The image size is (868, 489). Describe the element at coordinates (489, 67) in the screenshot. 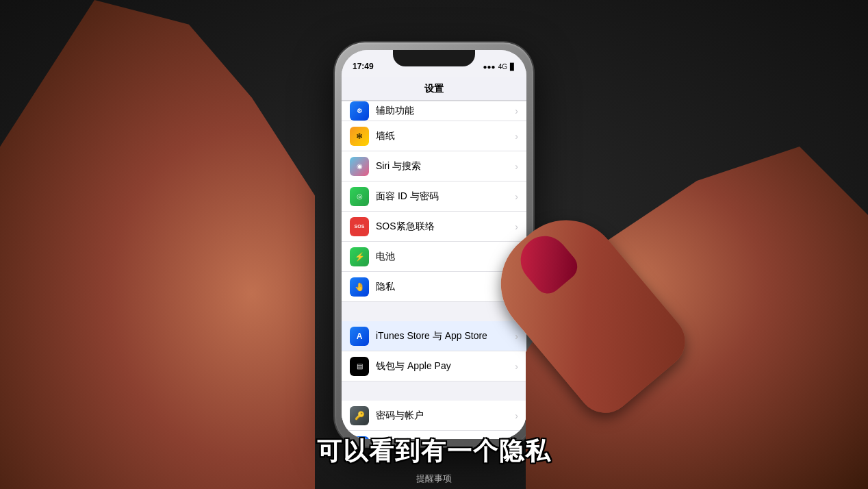

I see `signal-icon: ●●●` at that location.